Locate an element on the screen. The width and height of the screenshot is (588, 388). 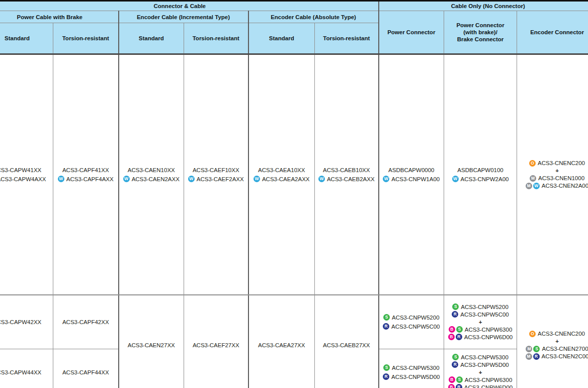
cell-power-standard-row2b: ACS3-CAPW44XX is located at coordinates (27, 368).